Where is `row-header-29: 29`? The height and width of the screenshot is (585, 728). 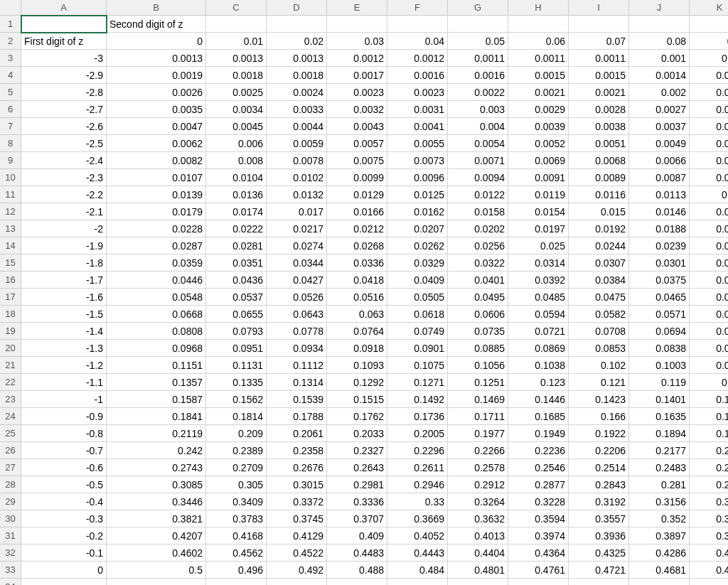
row-header-29: 29 is located at coordinates (11, 502).